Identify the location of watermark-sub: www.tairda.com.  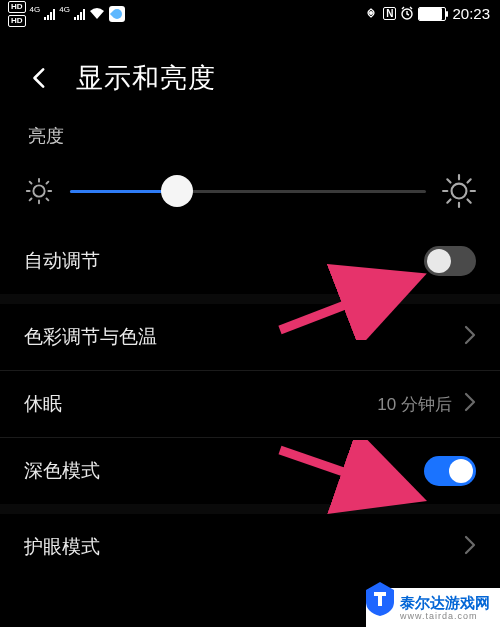
(445, 616).